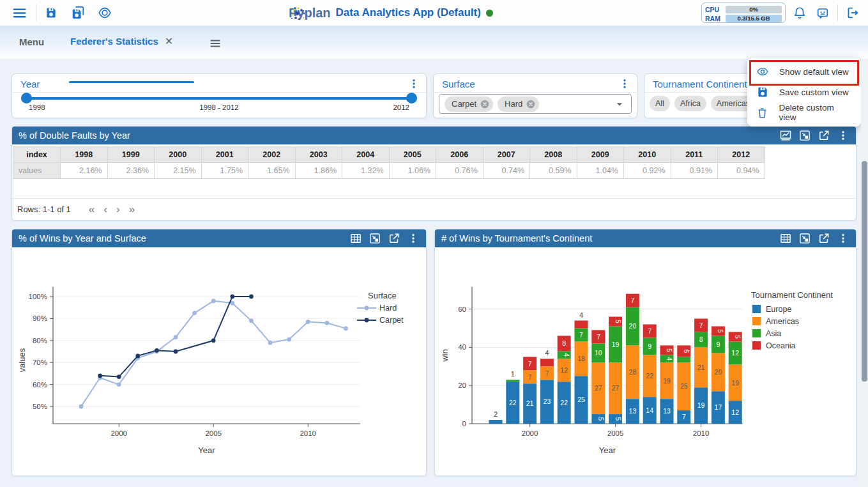  Describe the element at coordinates (219, 96) in the screenshot. I see `year-filter-card: Year 1998 1998 - 2012 2012` at that location.